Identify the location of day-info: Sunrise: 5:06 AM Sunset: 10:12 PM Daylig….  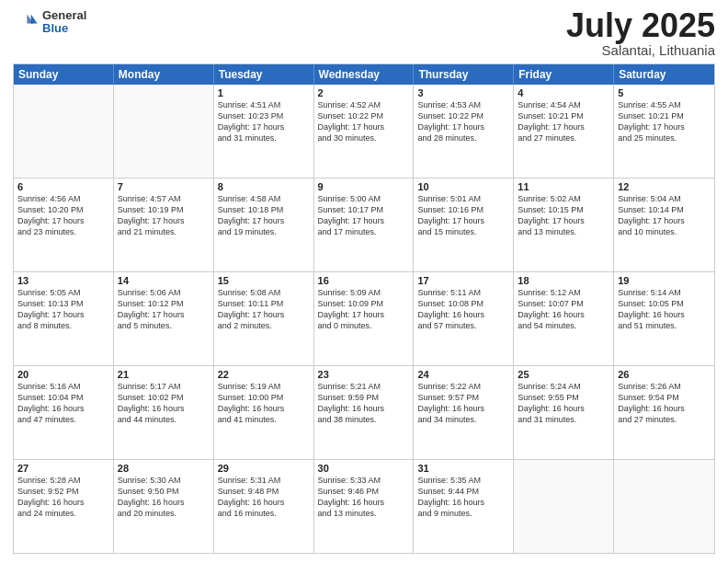
(164, 309).